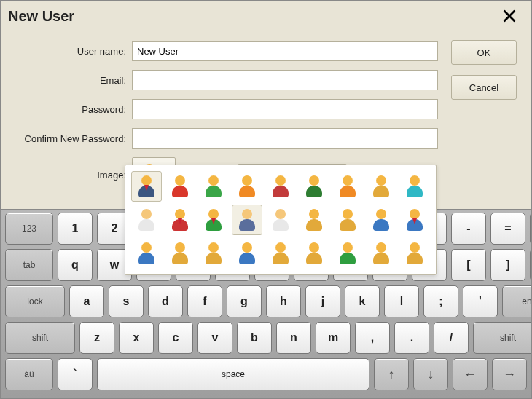  What do you see at coordinates (285, 138) in the screenshot?
I see `confirm-password-input` at bounding box center [285, 138].